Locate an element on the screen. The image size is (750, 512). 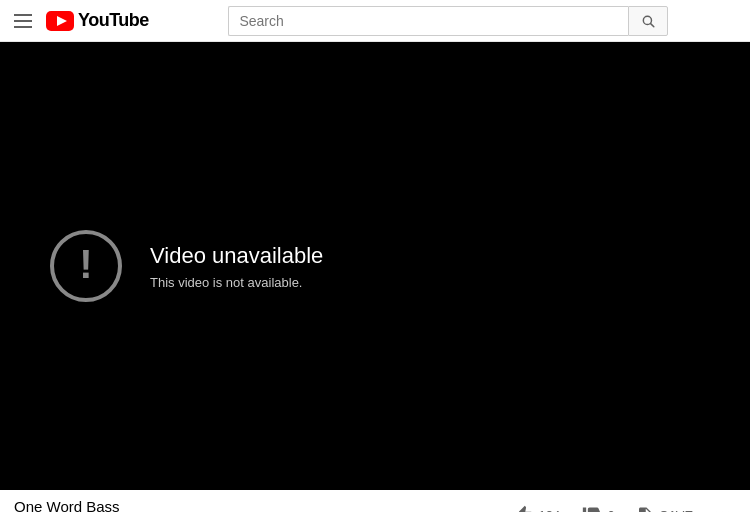
exclamation-icon: ! is located at coordinates (86, 264).